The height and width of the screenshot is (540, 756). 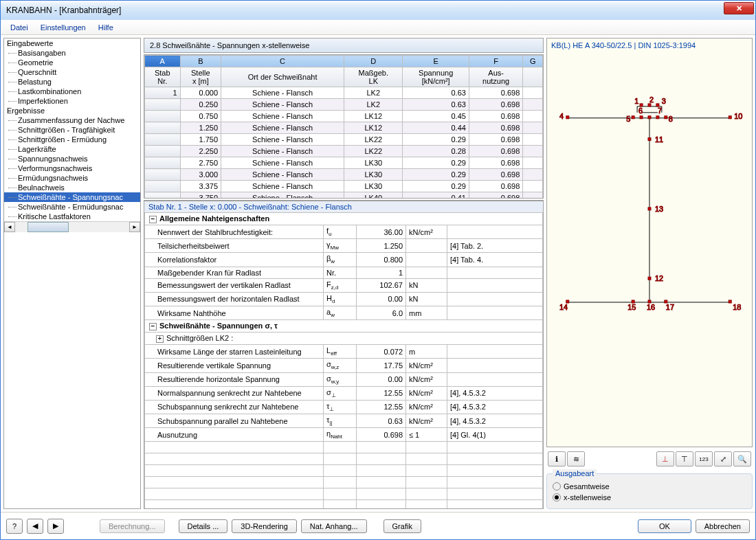 I want to click on view-beam-icon: ⊤, so click(x=685, y=459).